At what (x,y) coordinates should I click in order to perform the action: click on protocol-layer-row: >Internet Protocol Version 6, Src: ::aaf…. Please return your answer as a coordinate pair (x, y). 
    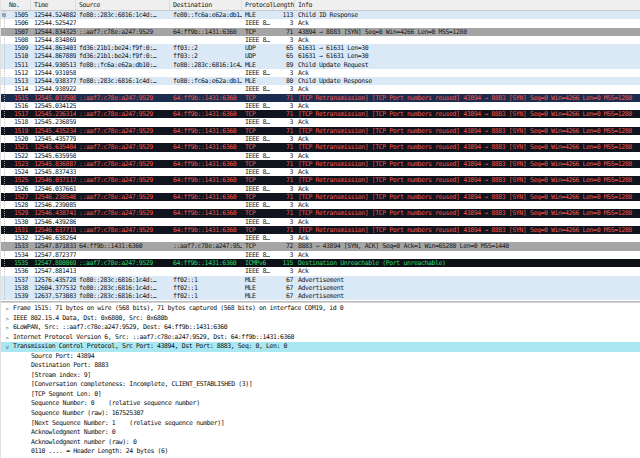
    Looking at the image, I should click on (320, 338).